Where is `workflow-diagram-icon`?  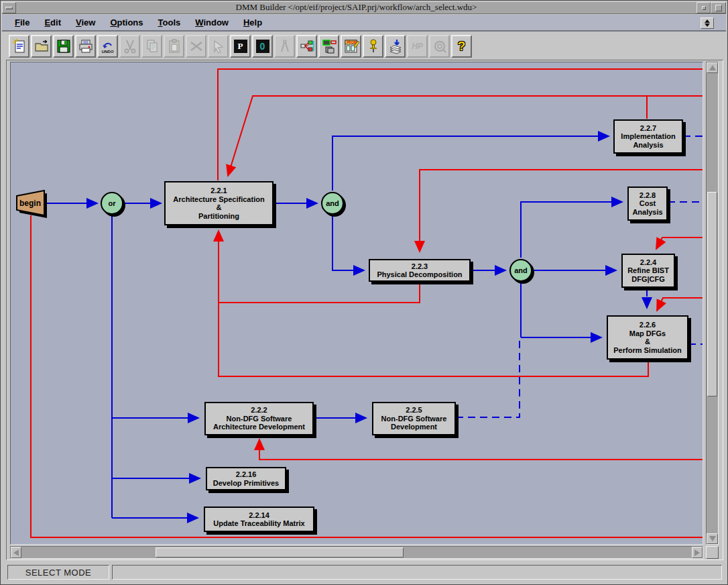
workflow-diagram-icon is located at coordinates (307, 46).